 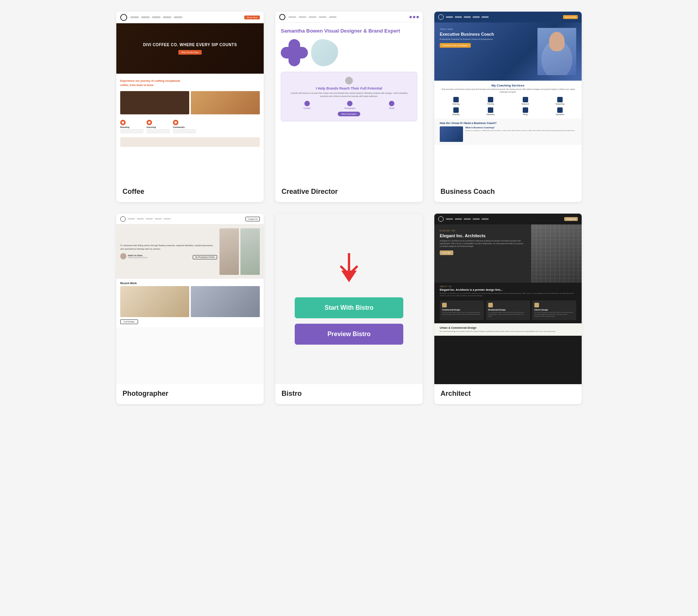 I want to click on arch-hero-desc: At Elegant Inc. Architects we are commit…, so click(x=483, y=244).